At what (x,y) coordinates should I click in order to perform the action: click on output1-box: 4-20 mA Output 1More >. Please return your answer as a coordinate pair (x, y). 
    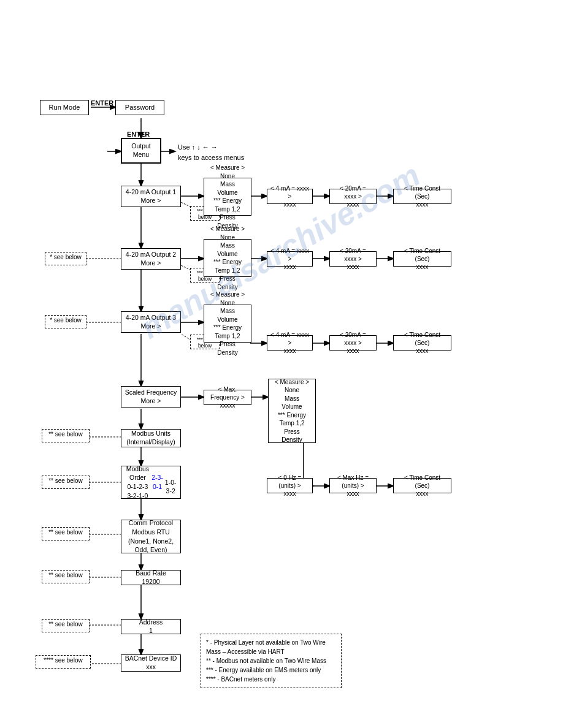
    Looking at the image, I should click on (151, 196).